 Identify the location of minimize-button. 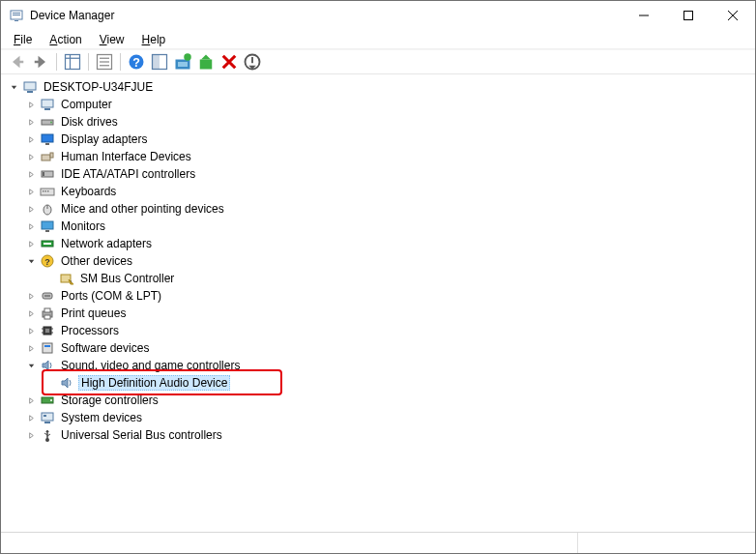
(644, 15).